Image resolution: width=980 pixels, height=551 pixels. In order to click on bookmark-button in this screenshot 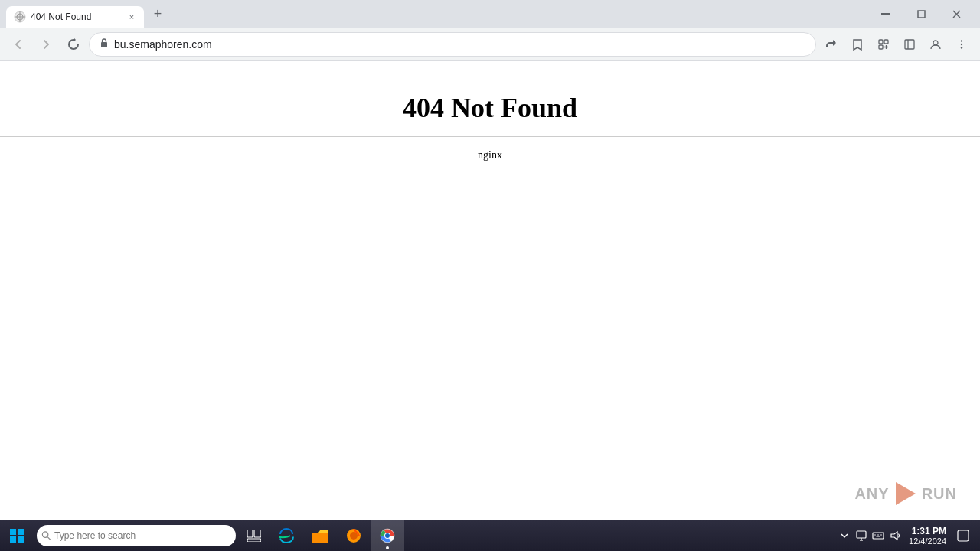, I will do `click(858, 44)`.